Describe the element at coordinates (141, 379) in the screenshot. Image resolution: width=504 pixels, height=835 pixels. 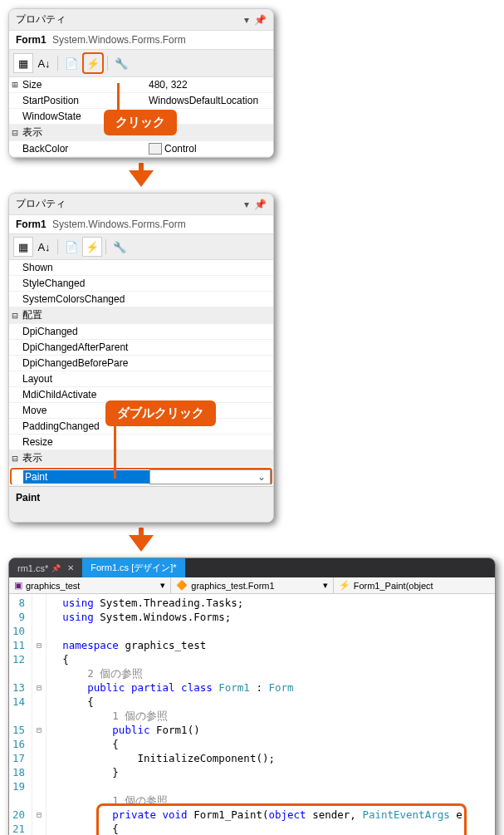
I see `event-row: Layout` at that location.